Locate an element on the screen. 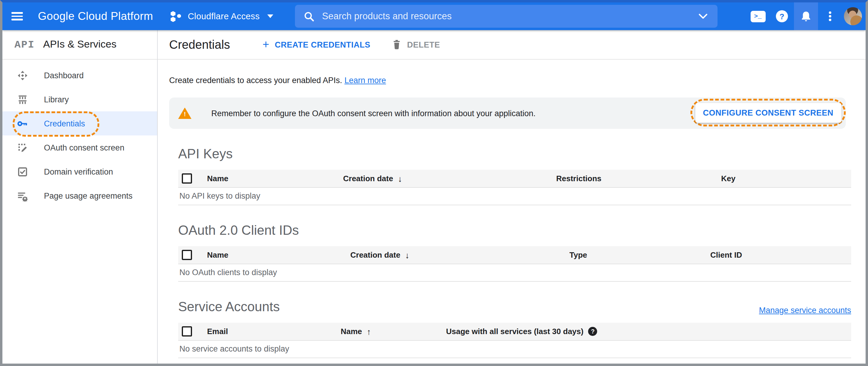  sidebar-item-label: Page usage agreements is located at coordinates (88, 195).